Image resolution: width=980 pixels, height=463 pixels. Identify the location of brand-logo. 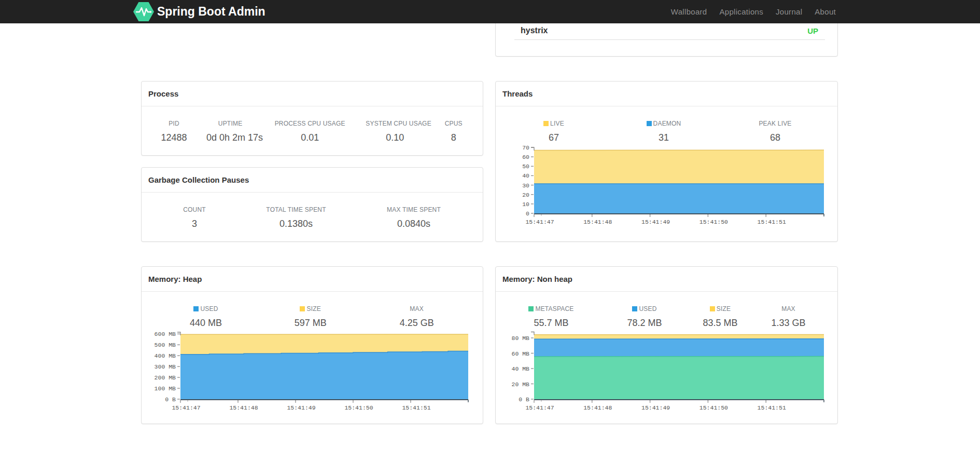
(144, 11).